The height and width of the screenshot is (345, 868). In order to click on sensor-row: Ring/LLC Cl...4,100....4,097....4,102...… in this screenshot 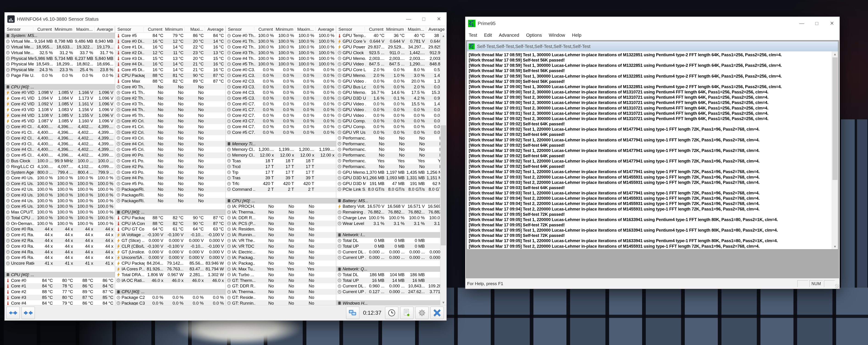, I will do `click(60, 167)`.